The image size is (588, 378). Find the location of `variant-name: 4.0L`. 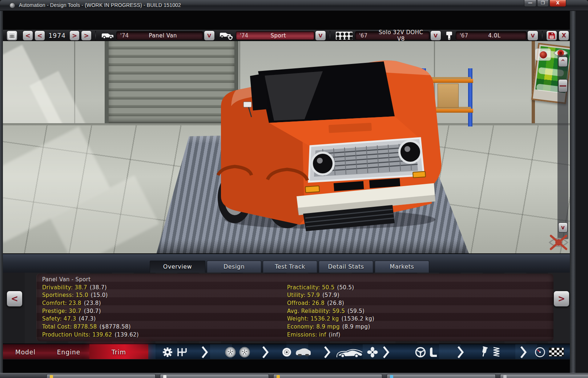

variant-name: 4.0L is located at coordinates (502, 36).